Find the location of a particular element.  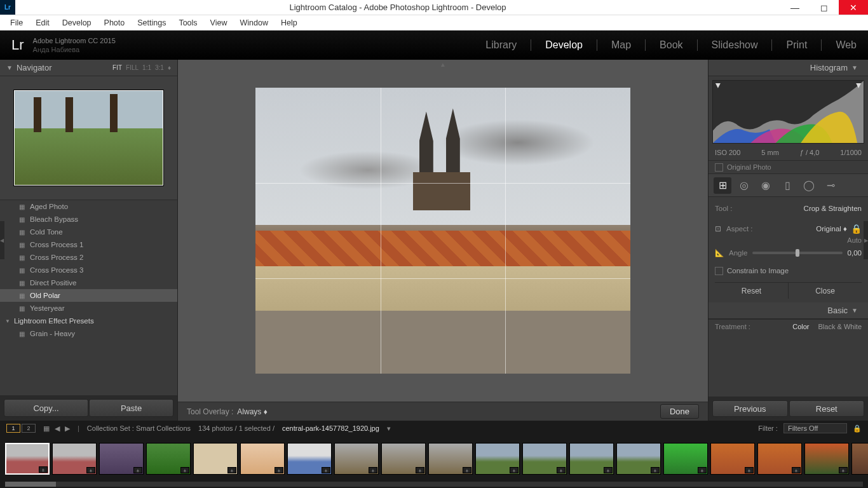

basic-panel-header: Basic ▼ is located at coordinates (788, 311).